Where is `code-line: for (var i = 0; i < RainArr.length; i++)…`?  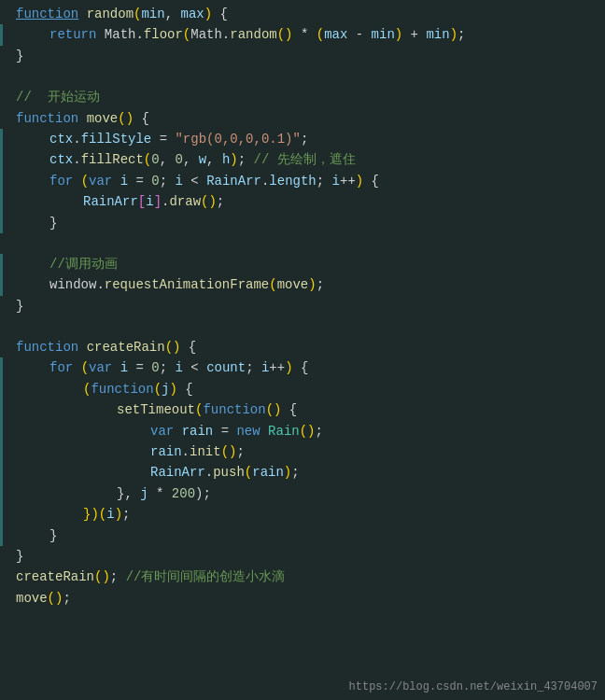 code-line: for (var i = 0; i < RainArr.length; i++)… is located at coordinates (302, 181).